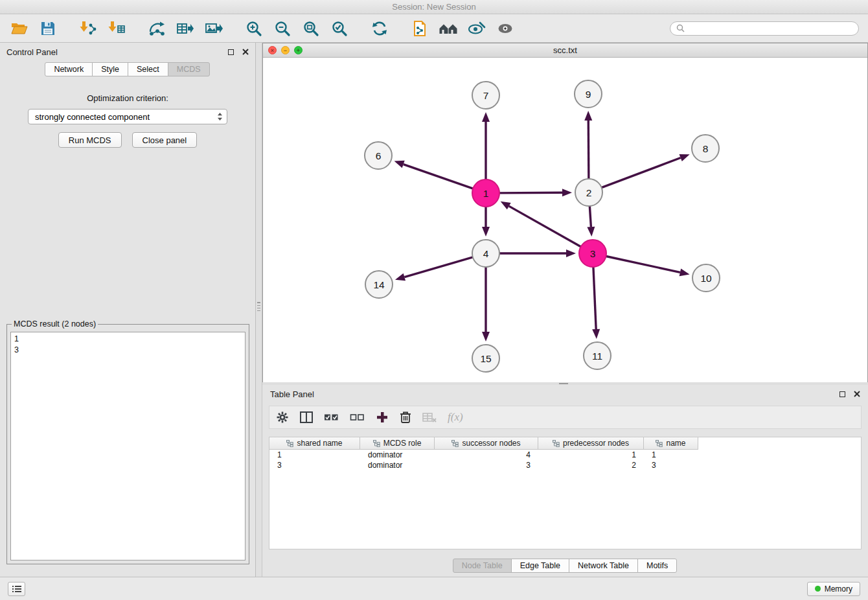 The height and width of the screenshot is (600, 868). I want to click on status-bar: Memory, so click(434, 588).